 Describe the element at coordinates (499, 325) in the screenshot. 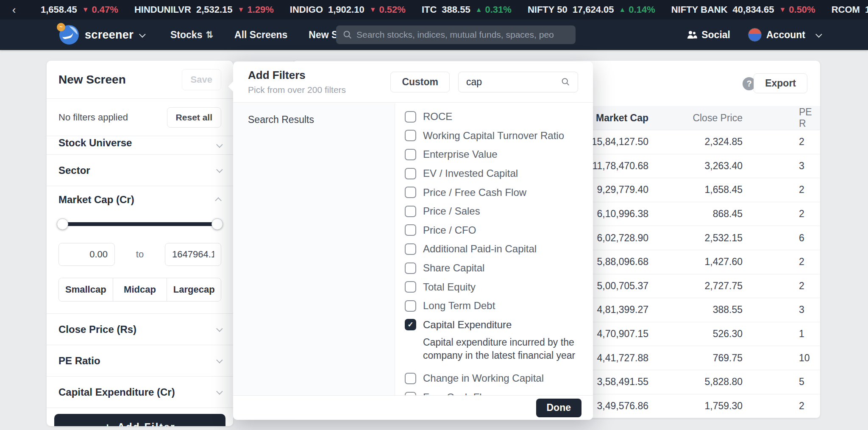

I see `filter-option: Capital Expenditure` at that location.